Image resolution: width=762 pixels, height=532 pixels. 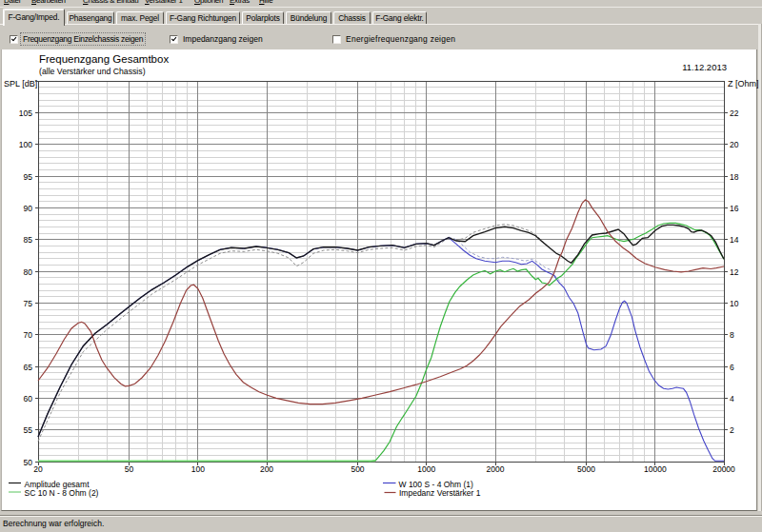 I want to click on svg-text: 18, so click(x=734, y=177).